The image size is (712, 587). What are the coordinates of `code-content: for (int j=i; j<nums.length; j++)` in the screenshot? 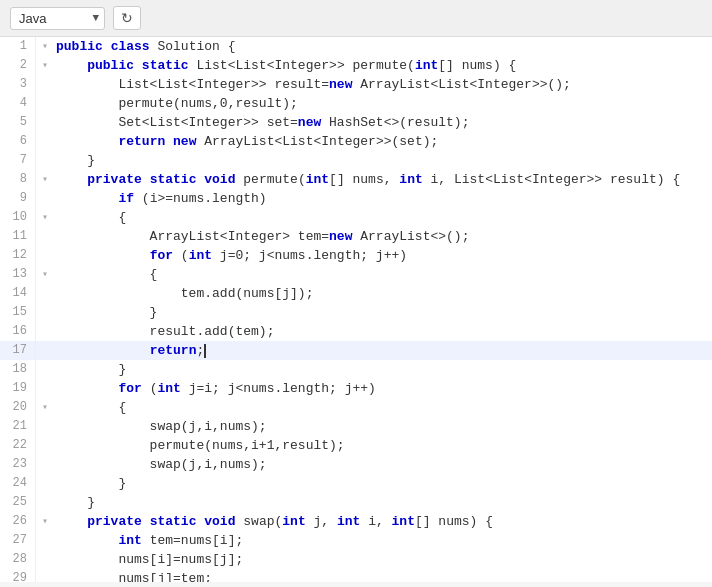 It's located at (382, 388).